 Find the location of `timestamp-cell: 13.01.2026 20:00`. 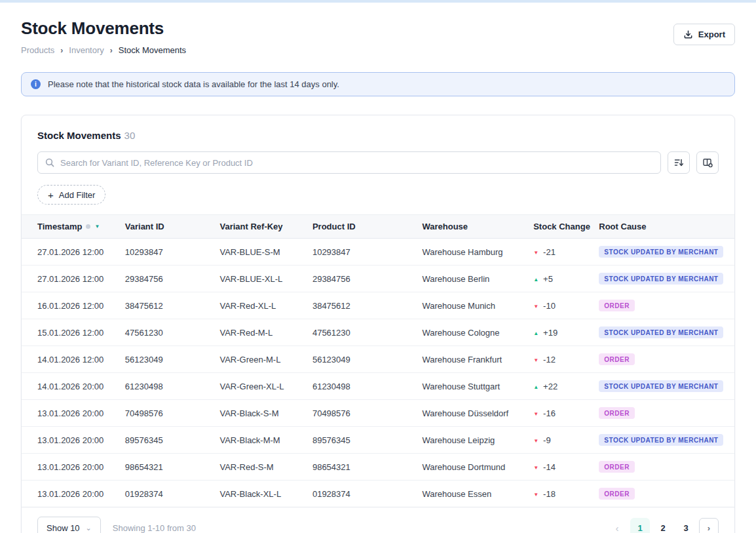

timestamp-cell: 13.01.2026 20:00 is located at coordinates (69, 441).